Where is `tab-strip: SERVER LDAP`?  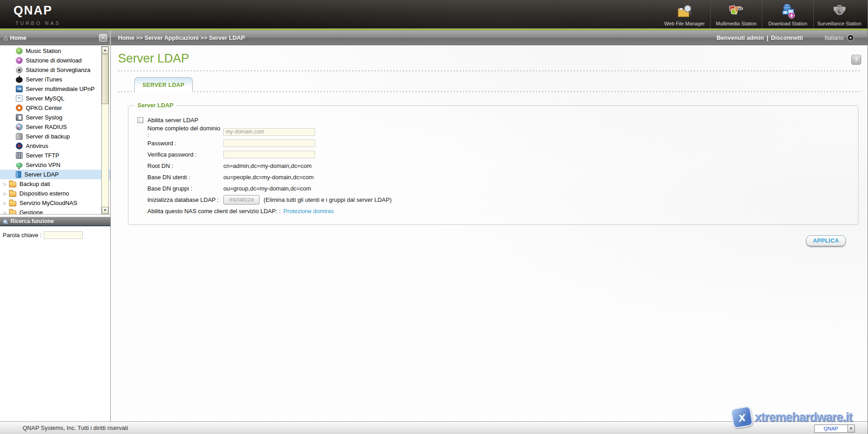 tab-strip: SERVER LDAP is located at coordinates (493, 85).